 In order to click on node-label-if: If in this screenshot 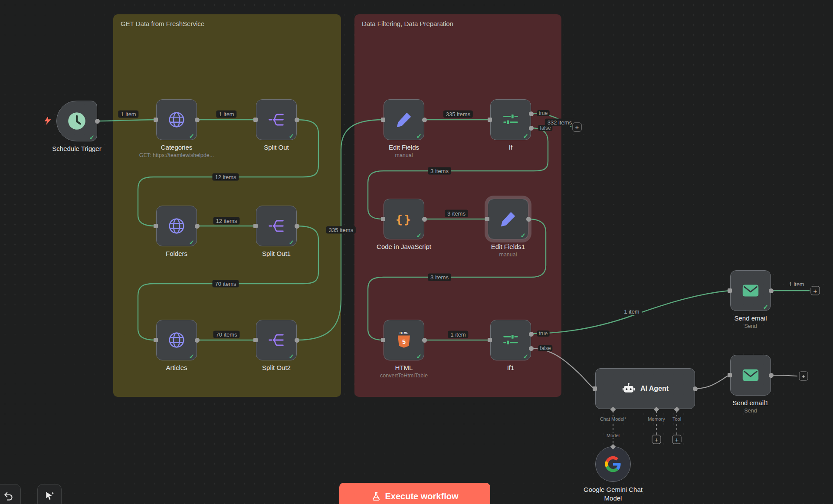, I will do `click(511, 147)`.